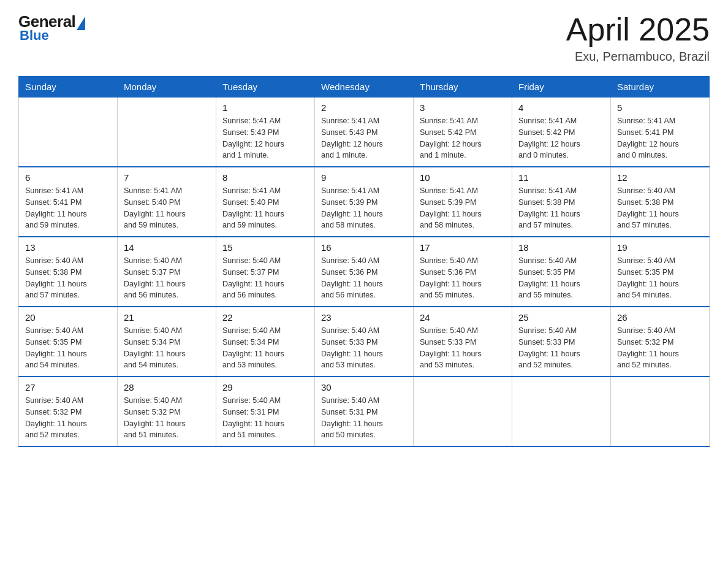 The image size is (728, 563). I want to click on calendar-week-row: 20Sunrise: 5:40 AM Sunset: 5:35 PM Dayli…, so click(364, 342).